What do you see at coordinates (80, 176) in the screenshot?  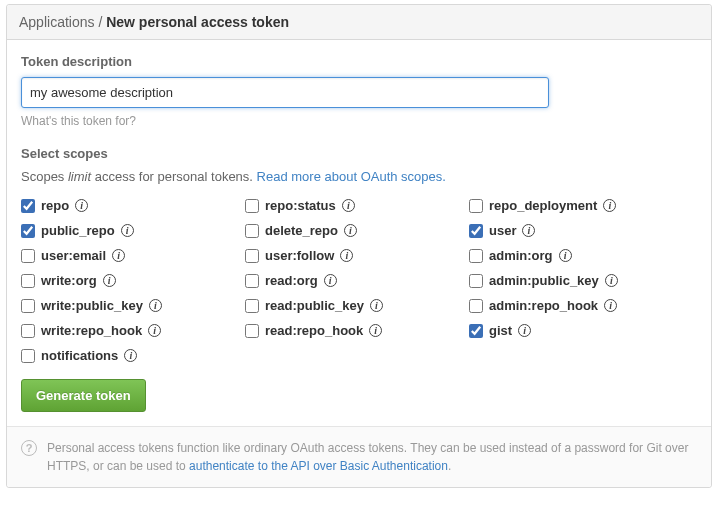 I see `scopes-intro-em: limit` at bounding box center [80, 176].